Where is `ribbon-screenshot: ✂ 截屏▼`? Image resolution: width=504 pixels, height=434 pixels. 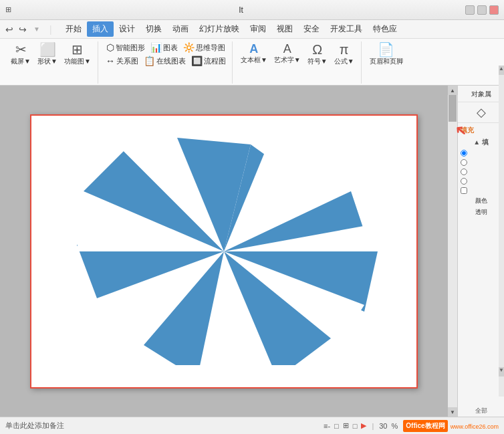
ribbon-screenshot: ✂ 截屏▼ is located at coordinates (21, 55).